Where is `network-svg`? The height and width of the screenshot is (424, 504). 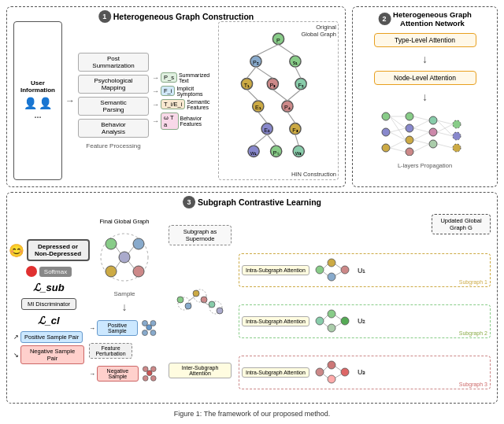
network-svg is located at coordinates (425, 132).